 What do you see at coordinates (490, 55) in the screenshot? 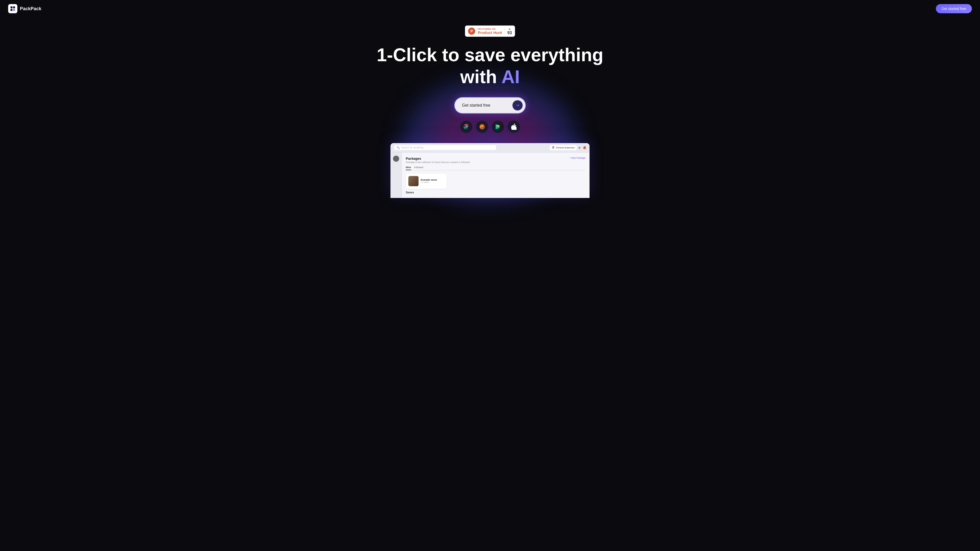
I see `headline-line1: 1-Click to save everything` at bounding box center [490, 55].